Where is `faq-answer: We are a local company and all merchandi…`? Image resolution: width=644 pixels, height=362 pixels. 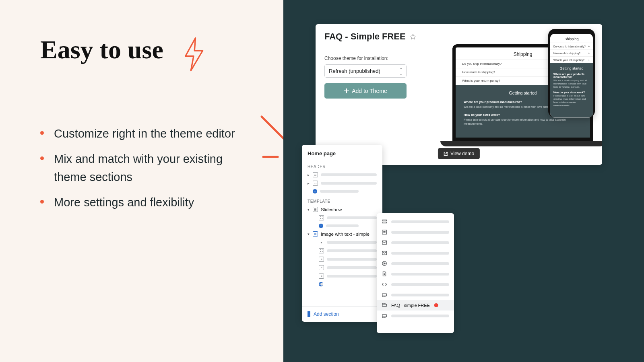 faq-answer: We are a local company and all merchandi… is located at coordinates (572, 84).